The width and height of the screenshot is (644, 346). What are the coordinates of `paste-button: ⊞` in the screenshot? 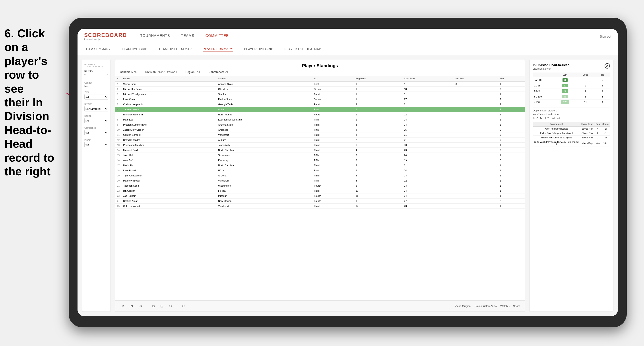 It's located at (162, 306).